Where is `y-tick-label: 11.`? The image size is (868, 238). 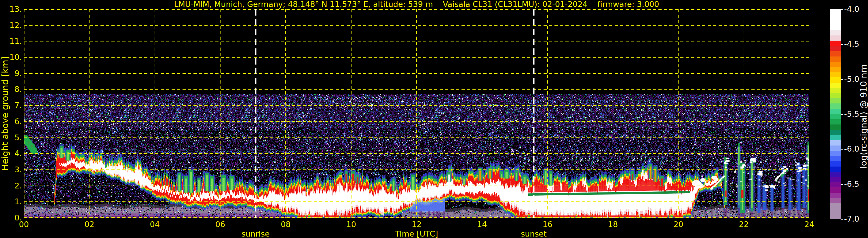 y-tick-label: 11. is located at coordinates (11, 41).